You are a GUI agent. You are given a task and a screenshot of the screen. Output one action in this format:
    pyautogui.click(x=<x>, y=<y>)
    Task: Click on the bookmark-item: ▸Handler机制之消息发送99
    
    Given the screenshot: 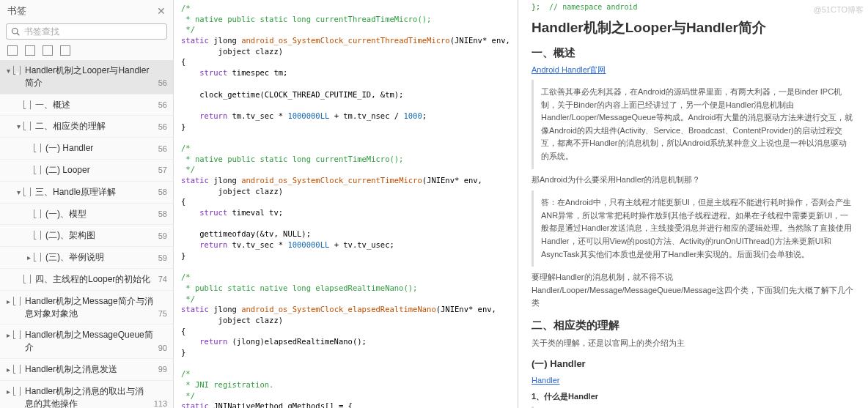 What is the action you would take?
    pyautogui.click(x=87, y=370)
    